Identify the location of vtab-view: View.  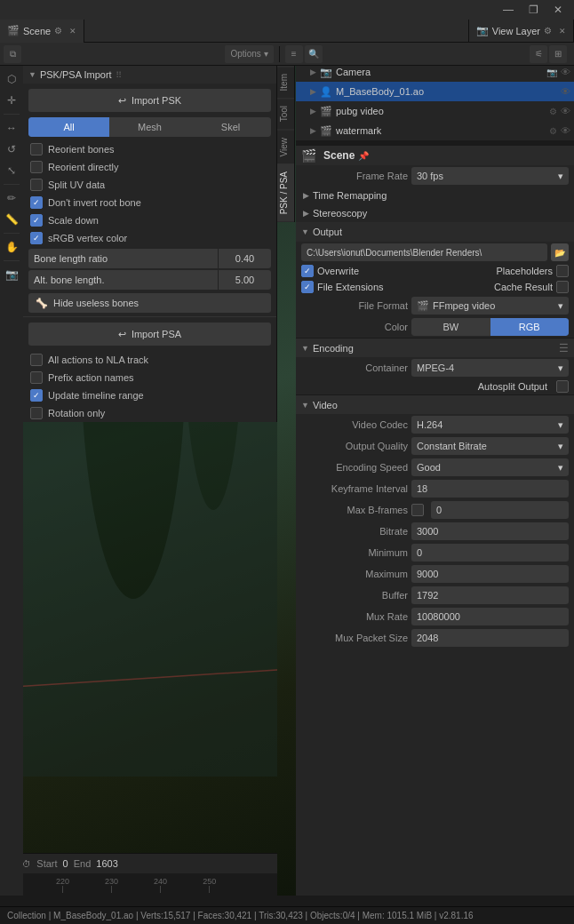
(286, 147).